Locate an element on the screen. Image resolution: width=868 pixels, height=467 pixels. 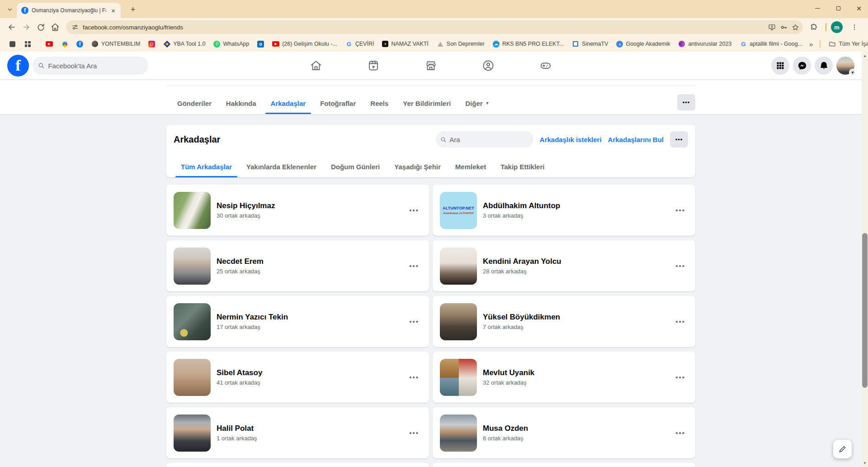
window-restore-button is located at coordinates (838, 8).